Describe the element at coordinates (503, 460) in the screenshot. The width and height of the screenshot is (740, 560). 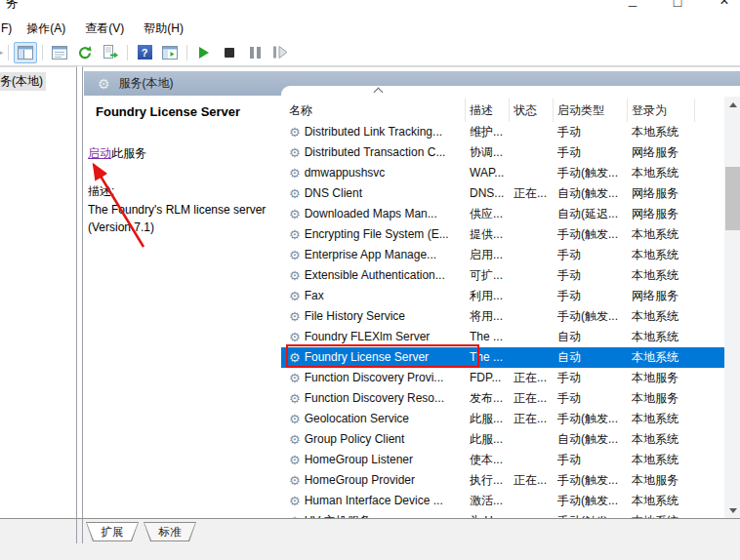
I see `service-row: ⚙HomeGroup Listener使本...手动本地系统` at that location.